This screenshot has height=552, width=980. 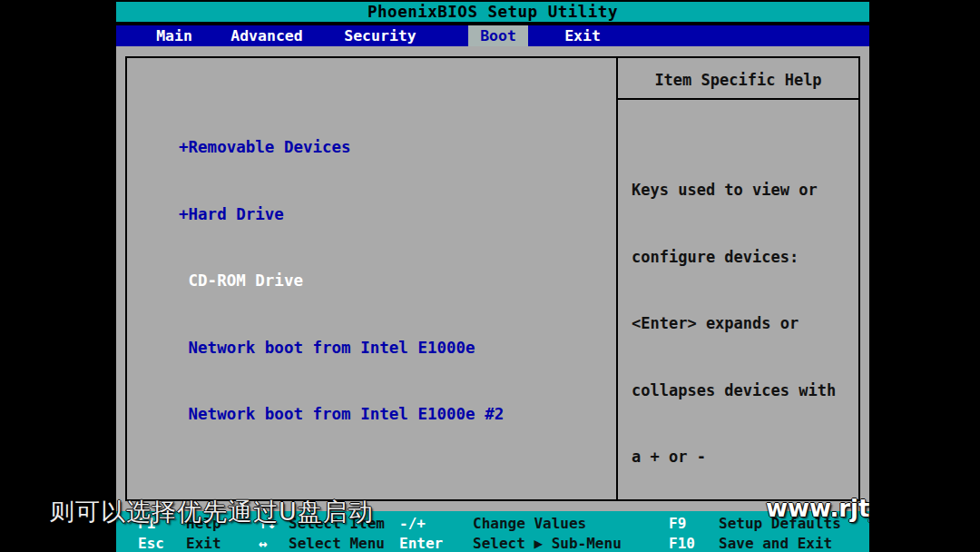 What do you see at coordinates (743, 390) in the screenshot?
I see `help-line: collapses devices with` at bounding box center [743, 390].